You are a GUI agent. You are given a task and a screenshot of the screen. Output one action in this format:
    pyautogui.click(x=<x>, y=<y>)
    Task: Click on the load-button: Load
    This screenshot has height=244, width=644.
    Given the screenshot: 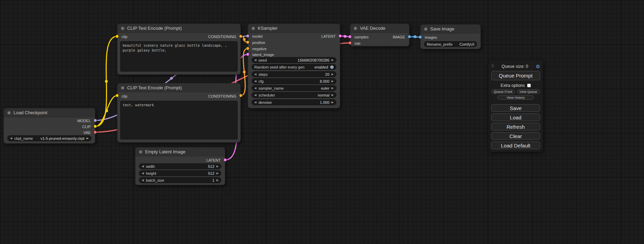 What is the action you would take?
    pyautogui.click(x=515, y=117)
    